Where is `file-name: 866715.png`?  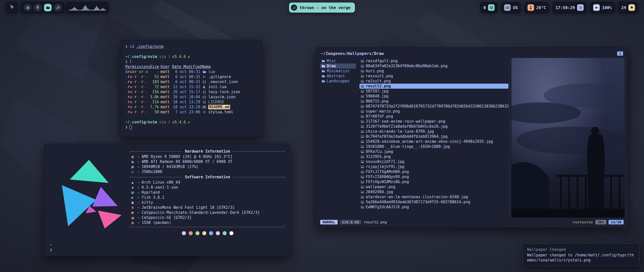
file-name: 866715.png is located at coordinates (377, 101).